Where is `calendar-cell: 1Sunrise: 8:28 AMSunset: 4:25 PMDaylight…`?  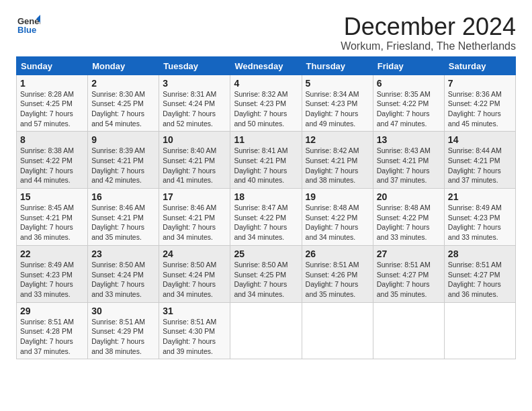 calendar-cell: 1Sunrise: 8:28 AMSunset: 4:25 PMDaylight… is located at coordinates (52, 103).